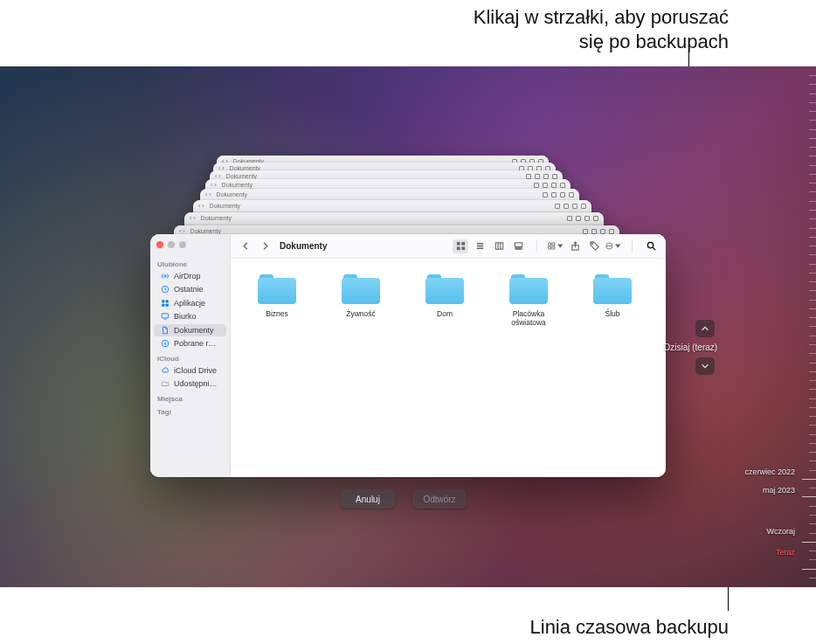 Image resolution: width=816 pixels, height=644 pixels. Describe the element at coordinates (518, 246) in the screenshot. I see `view-gallery-button` at that location.